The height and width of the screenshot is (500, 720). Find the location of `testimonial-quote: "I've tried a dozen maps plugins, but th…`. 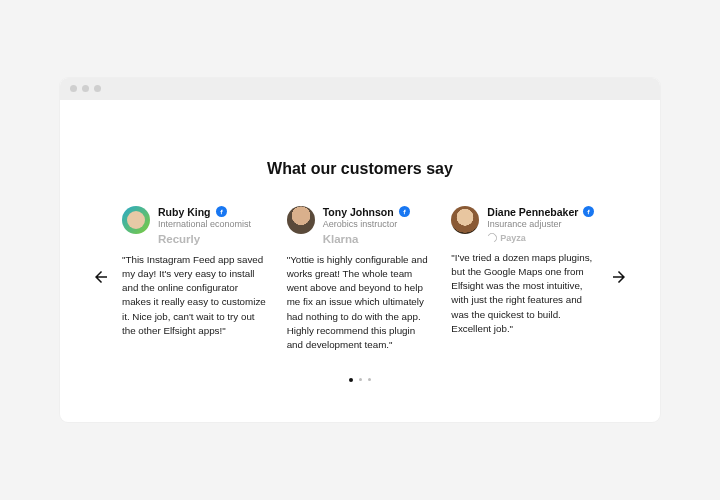

testimonial-quote: "I've tried a dozen maps plugins, but th… is located at coordinates (524, 294).